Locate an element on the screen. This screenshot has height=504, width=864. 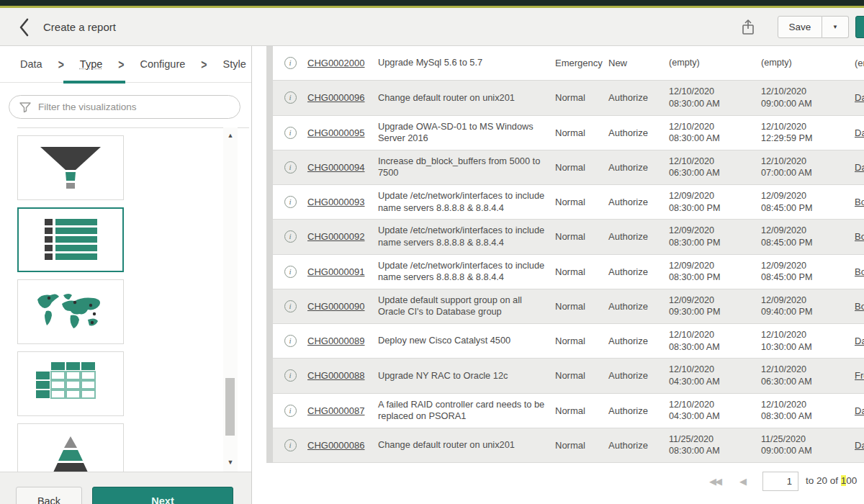
viz-thumbnail-world-map is located at coordinates (71, 312).